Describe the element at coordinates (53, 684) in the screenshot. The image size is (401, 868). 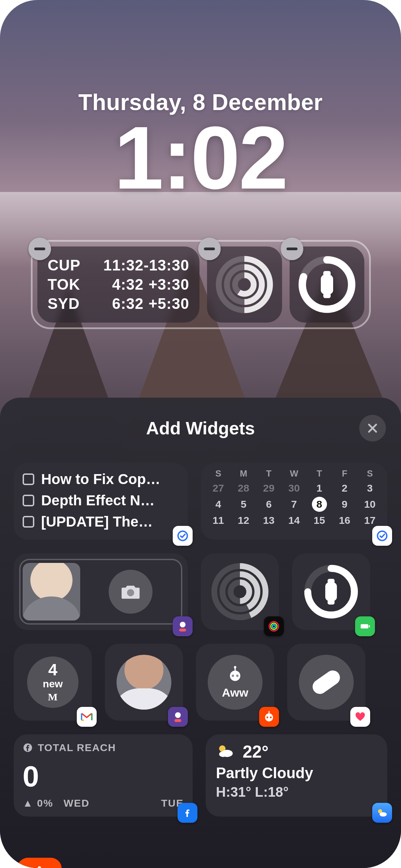
I see `gmail-label: new` at that location.